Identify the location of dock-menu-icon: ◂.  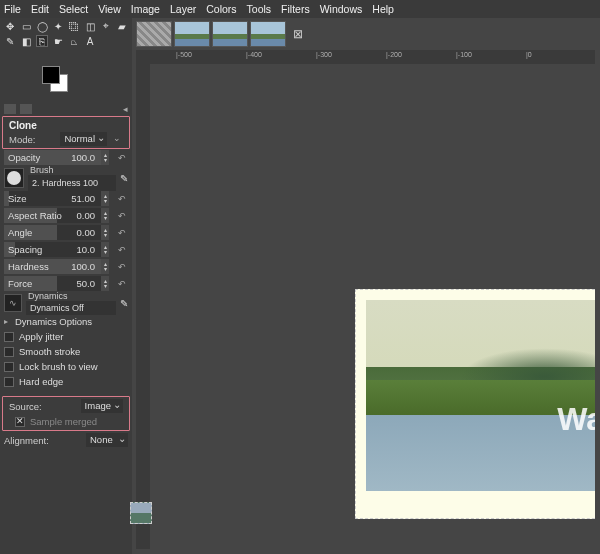
(126, 109).